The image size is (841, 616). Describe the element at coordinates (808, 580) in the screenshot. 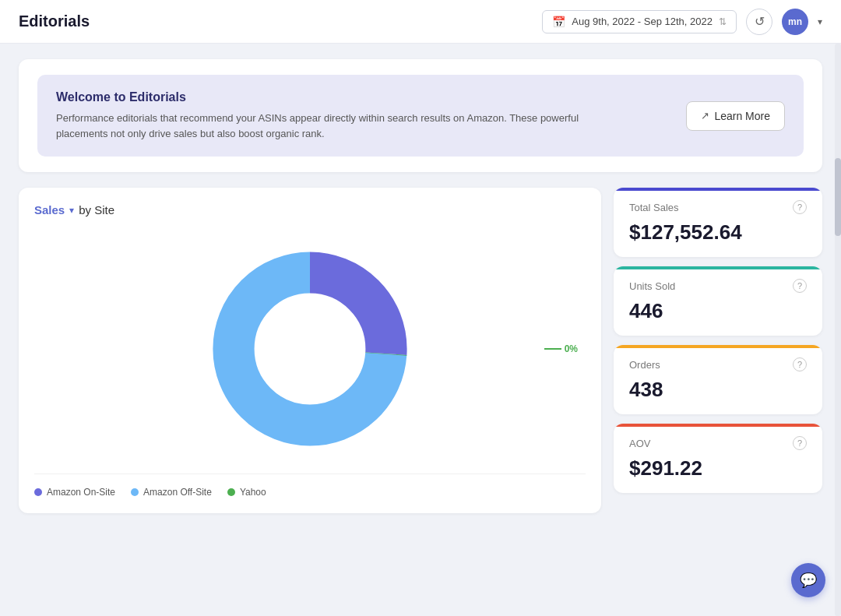

I see `chat-button: 💬` at that location.